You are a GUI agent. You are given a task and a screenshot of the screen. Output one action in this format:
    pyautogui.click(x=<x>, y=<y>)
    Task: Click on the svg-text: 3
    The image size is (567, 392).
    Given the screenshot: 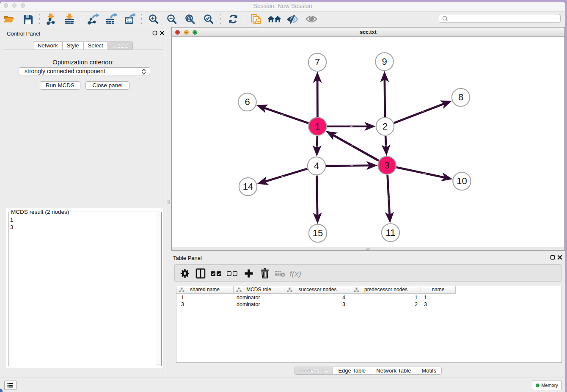 What is the action you would take?
    pyautogui.click(x=387, y=165)
    